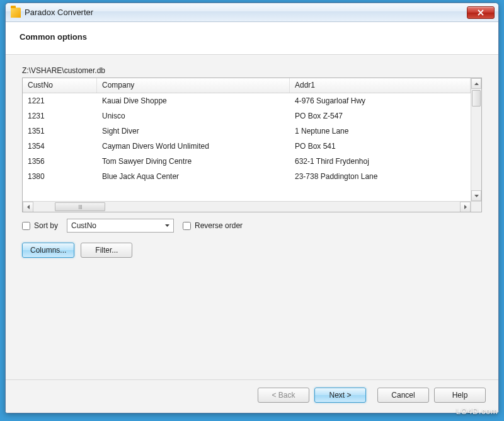 Image resolution: width=504 pixels, height=421 pixels. I want to click on scrollbar-corner, so click(476, 207).